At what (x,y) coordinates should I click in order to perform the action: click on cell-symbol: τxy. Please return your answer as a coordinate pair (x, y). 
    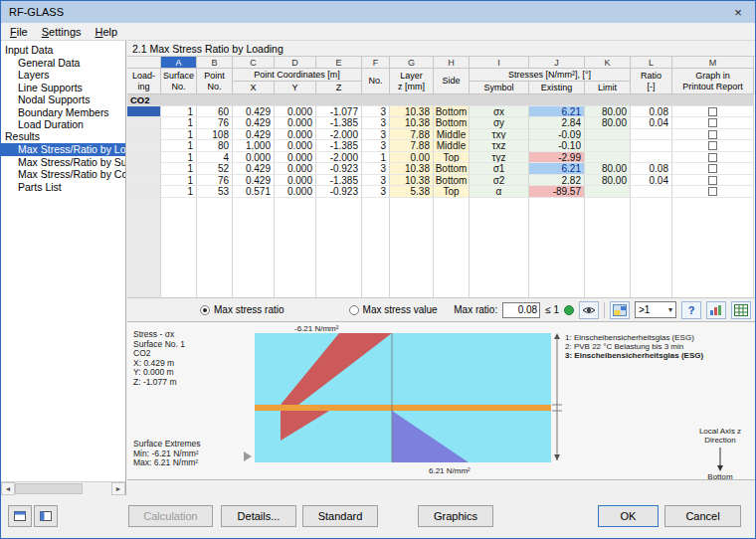
    Looking at the image, I should click on (499, 135).